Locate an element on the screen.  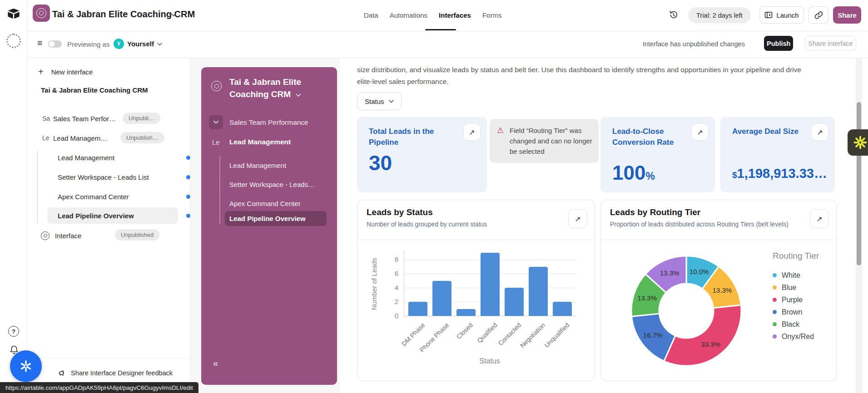
interface-nav-panel: Tai & Jabran Elite Coaching CRM Sales Te… is located at coordinates (269, 226).